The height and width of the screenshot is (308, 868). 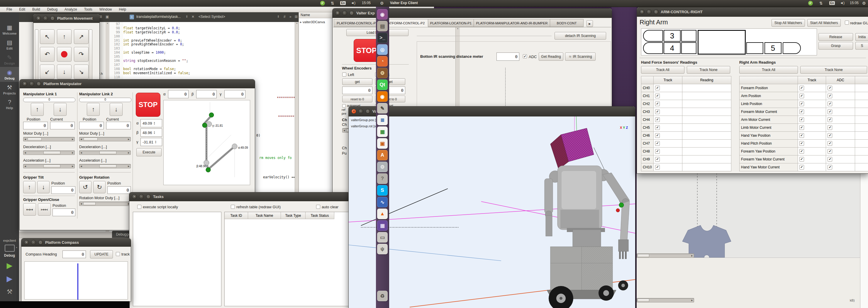 I want to click on launcher-gimp-icon: ✎, so click(x=382, y=109).